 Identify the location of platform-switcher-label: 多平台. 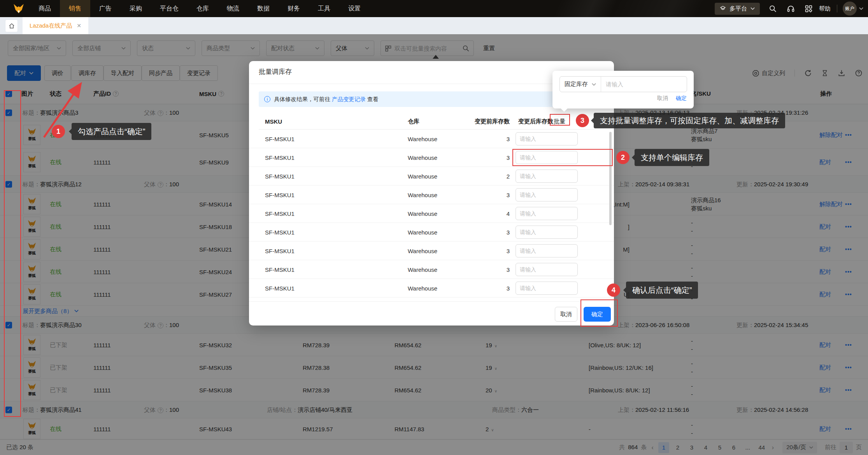
(738, 9).